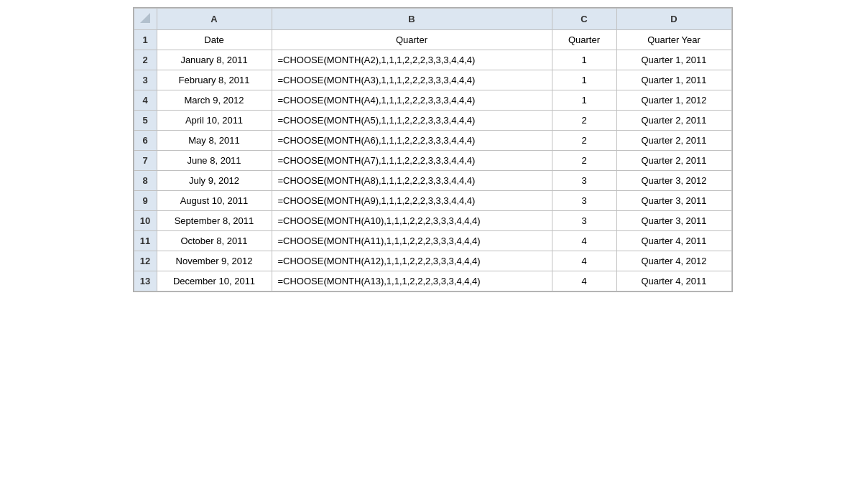  Describe the element at coordinates (412, 281) in the screenshot. I see `cell-formula: =CHOOSE(MONTH(A13),1,1,1,2,2,2,3,3,3,4,4…` at that location.